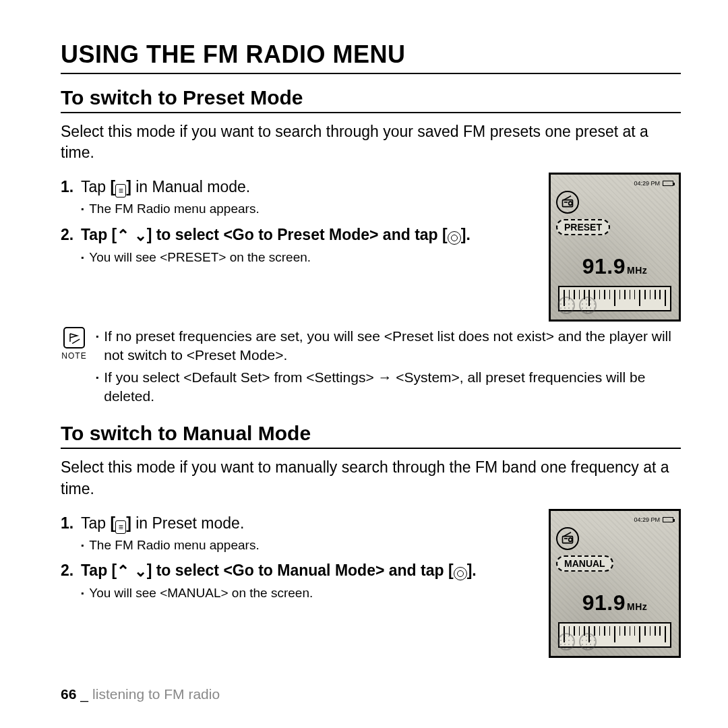 The height and width of the screenshot is (728, 728). What do you see at coordinates (371, 57) in the screenshot?
I see `page-title: USING THE FM RADIO MENU` at bounding box center [371, 57].